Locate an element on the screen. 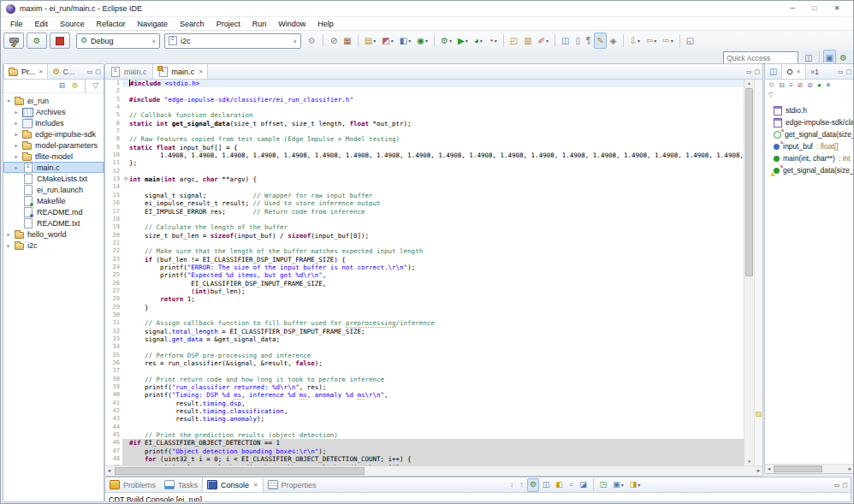  maximize-button: □ is located at coordinates (815, 9).